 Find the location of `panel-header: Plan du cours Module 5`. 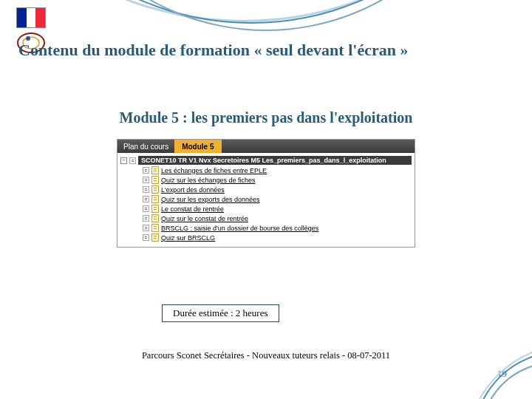

panel-header: Plan du cours Module 5 is located at coordinates (266, 146).